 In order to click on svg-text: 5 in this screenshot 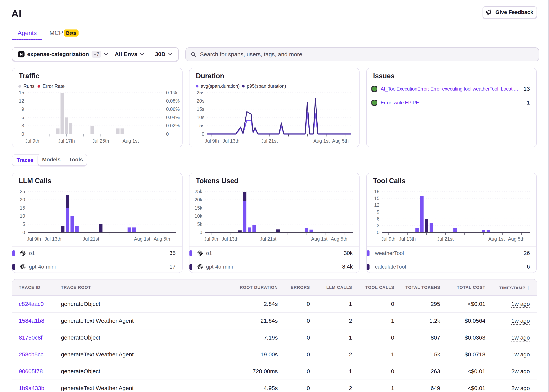, I will do `click(24, 224)`.